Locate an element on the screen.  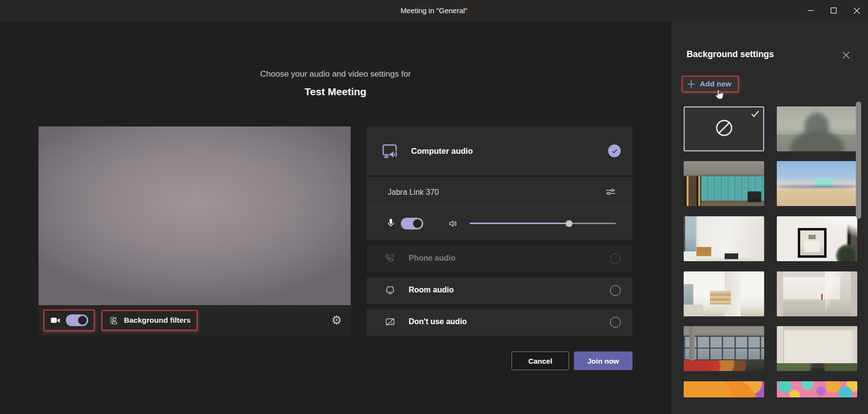
room-audio-radio is located at coordinates (615, 290).